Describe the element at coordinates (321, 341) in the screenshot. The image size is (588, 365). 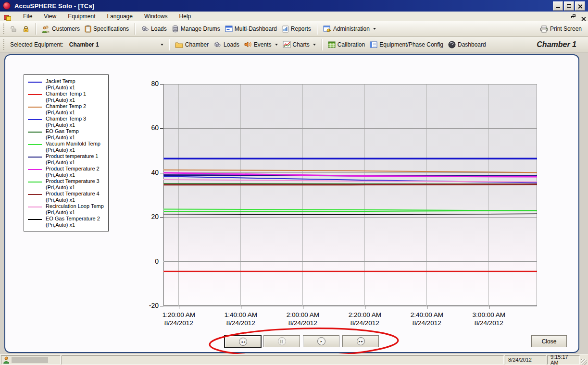
I see `play-button: ►` at that location.